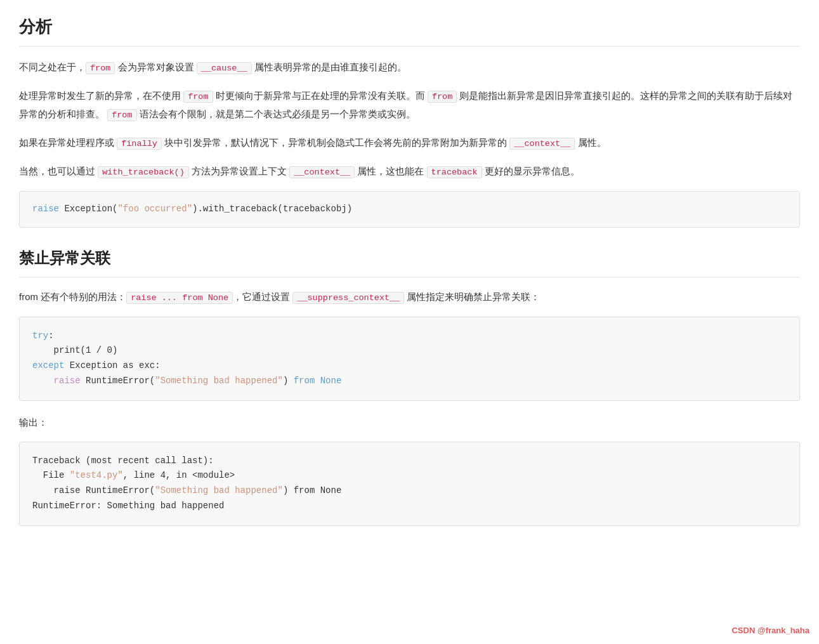 The width and height of the screenshot is (819, 644). I want to click on code-block-2: try: print(1 / 0) except Exception as ex…, so click(410, 359).